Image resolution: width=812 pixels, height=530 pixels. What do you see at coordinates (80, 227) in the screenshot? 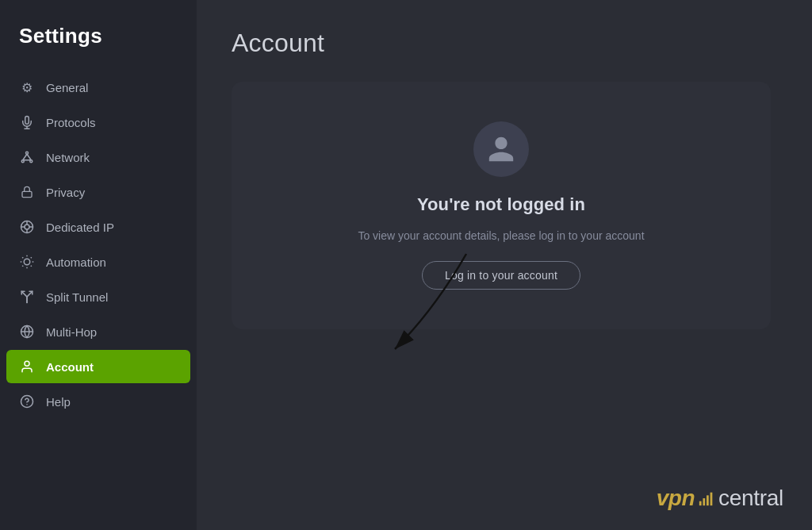
I see `sidebar-item-label: Dedicated IP` at bounding box center [80, 227].